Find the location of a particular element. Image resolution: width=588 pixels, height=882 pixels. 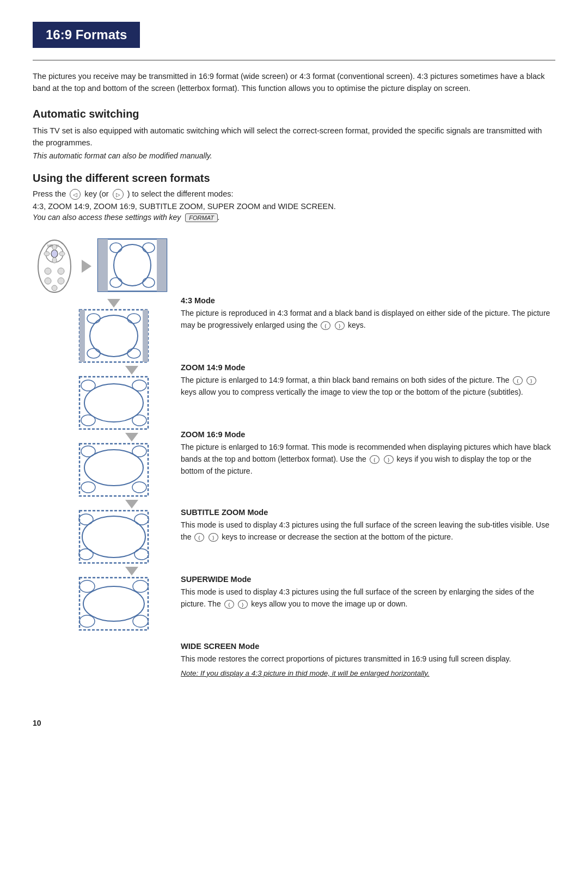

mode-widescreen-note: Note: If you display a 4:3 picture in th… is located at coordinates (368, 673).